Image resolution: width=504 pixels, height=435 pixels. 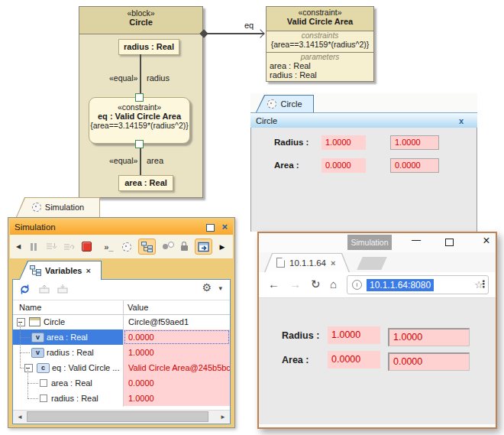 What do you see at coordinates (139, 107) in the screenshot?
I see `constraint-property-stereotype: «constraint»` at bounding box center [139, 107].